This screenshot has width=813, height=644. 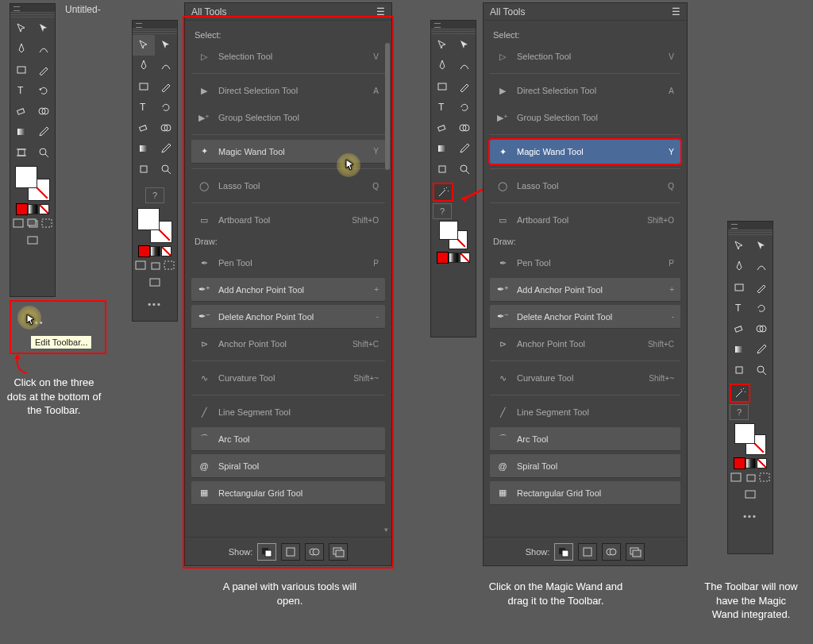 I want to click on tool-pen: ✒Pen ToolP, so click(x=585, y=263).